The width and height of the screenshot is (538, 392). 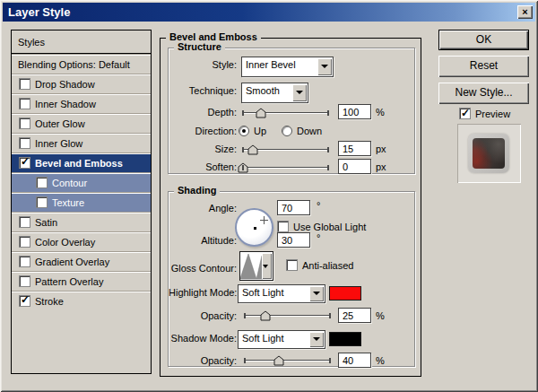 I want to click on direction-down-radio, so click(x=287, y=131).